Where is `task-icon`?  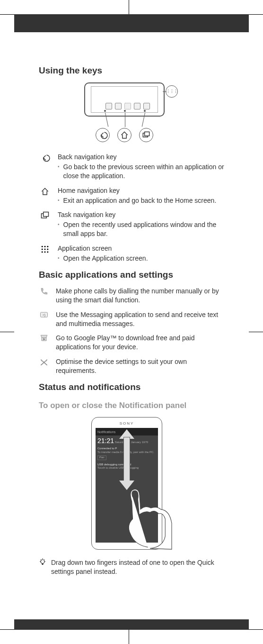
task-icon is located at coordinates (45, 216).